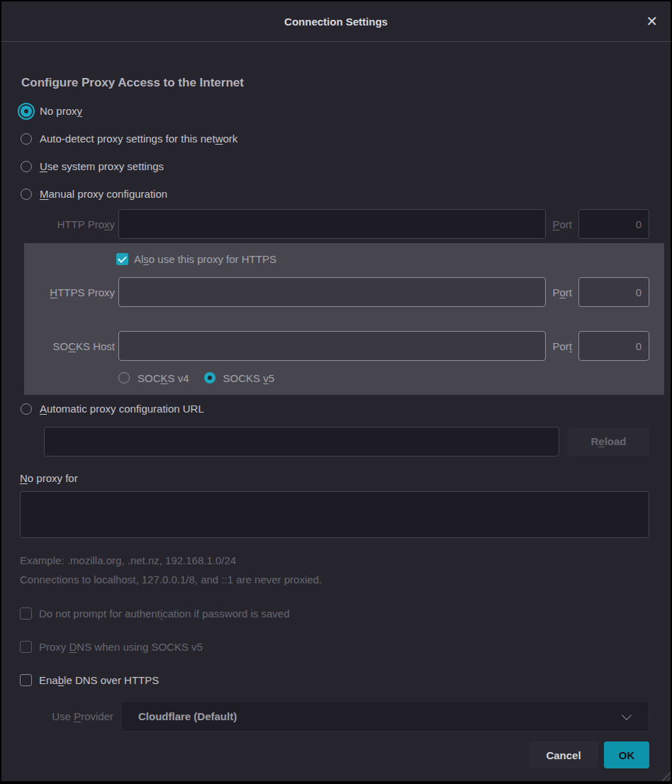 This screenshot has width=672, height=784. I want to click on cancel-button: Cancel, so click(564, 755).